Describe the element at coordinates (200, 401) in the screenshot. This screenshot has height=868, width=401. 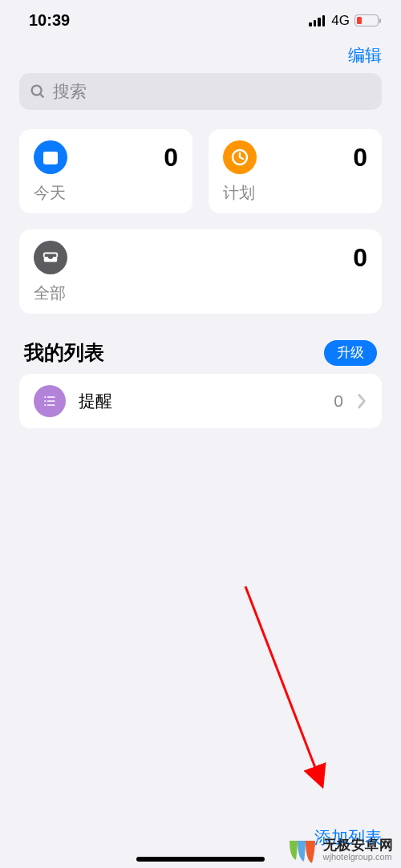
I see `lists-container: 提醒 0` at that location.